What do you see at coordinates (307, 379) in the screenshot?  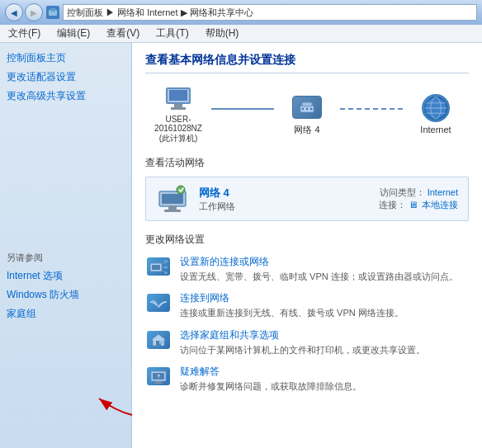 I see `setting-item-3: ? 疑难解答 诊断并修复网络问题，或获取故障排除信息。` at bounding box center [307, 379].